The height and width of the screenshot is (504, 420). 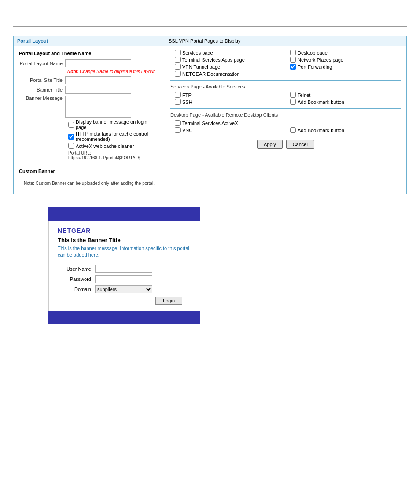 I want to click on login-form: User Name: Password: Domain: suppliers L…, so click(x=124, y=285).